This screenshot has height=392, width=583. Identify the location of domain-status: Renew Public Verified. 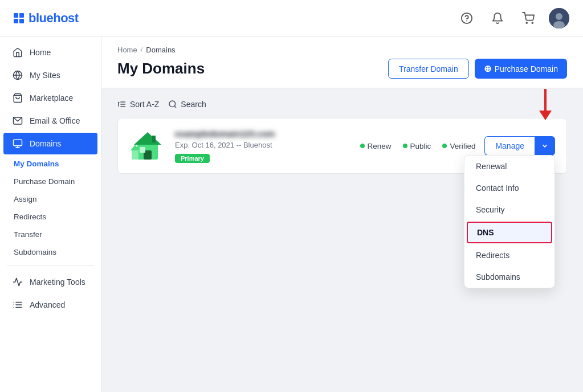
(418, 146).